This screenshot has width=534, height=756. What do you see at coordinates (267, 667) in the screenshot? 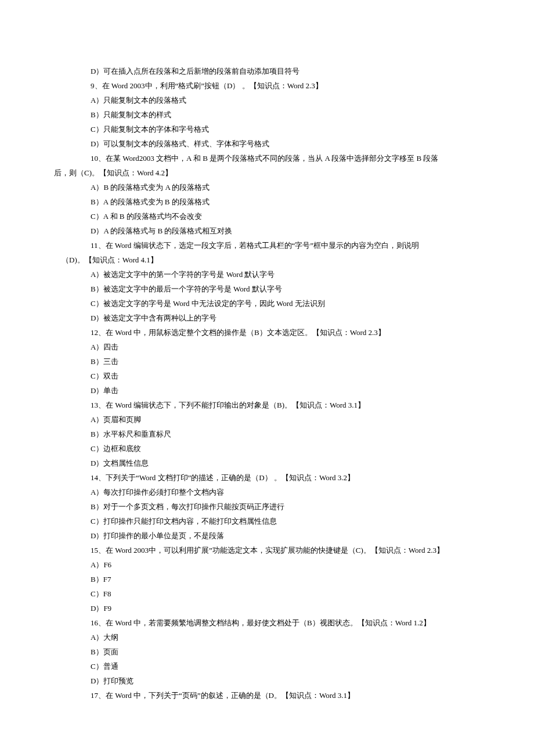
I see `text-line: C）普通` at bounding box center [267, 667].